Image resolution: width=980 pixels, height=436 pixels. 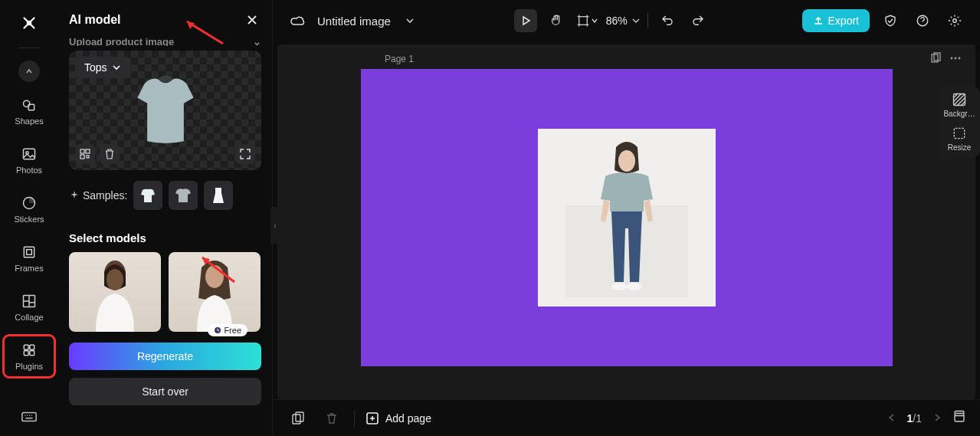 What do you see at coordinates (166, 110) in the screenshot?
I see `product-image-box: Tops` at bounding box center [166, 110].